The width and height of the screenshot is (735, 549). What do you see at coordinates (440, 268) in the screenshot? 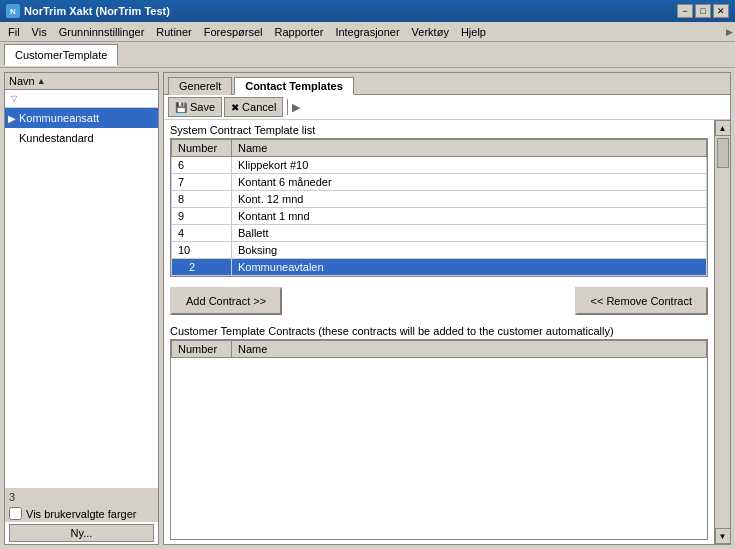
I see `table-row: ▶2Kommuneavtalen` at bounding box center [440, 268].